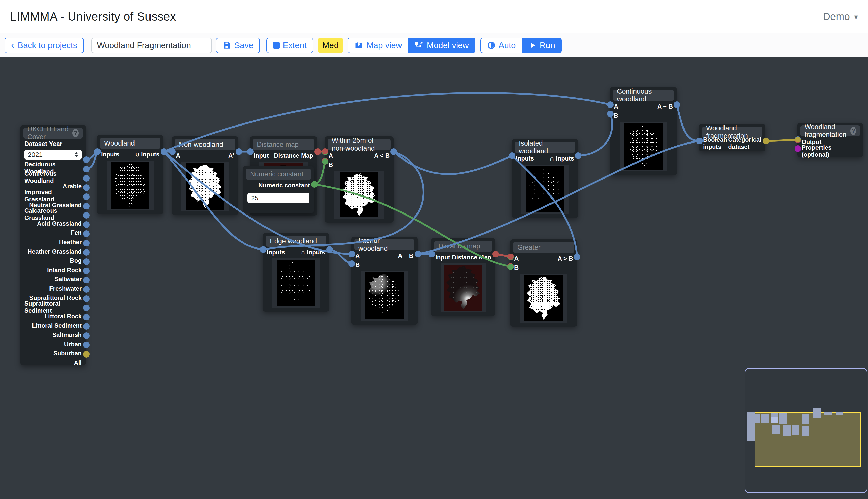 This screenshot has width=868, height=499. I want to click on node-nonwoodland: Non-woodlandAA′, so click(205, 175).